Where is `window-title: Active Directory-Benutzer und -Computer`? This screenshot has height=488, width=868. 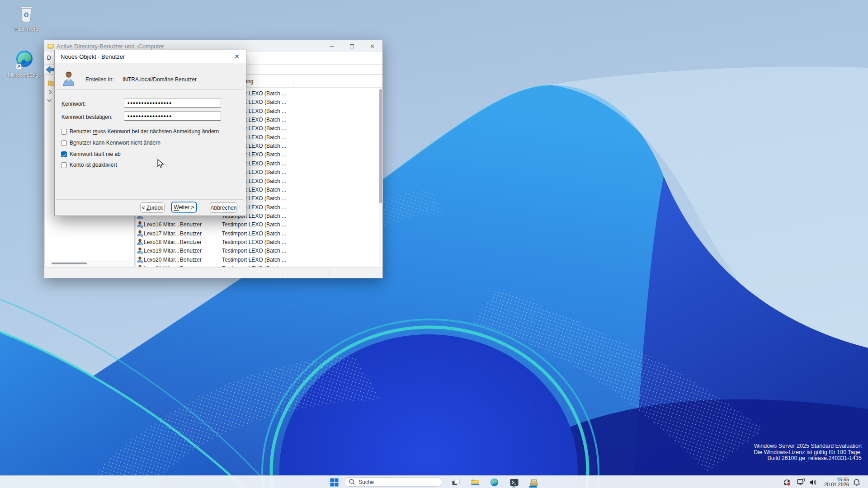 window-title: Active Directory-Benutzer und -Computer is located at coordinates (110, 46).